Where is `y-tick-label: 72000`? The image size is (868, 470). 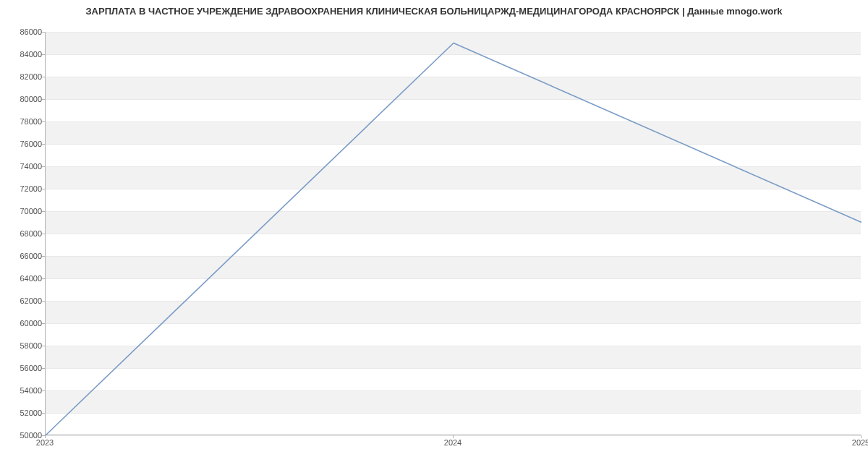 y-tick-label: 72000 is located at coordinates (24, 189).